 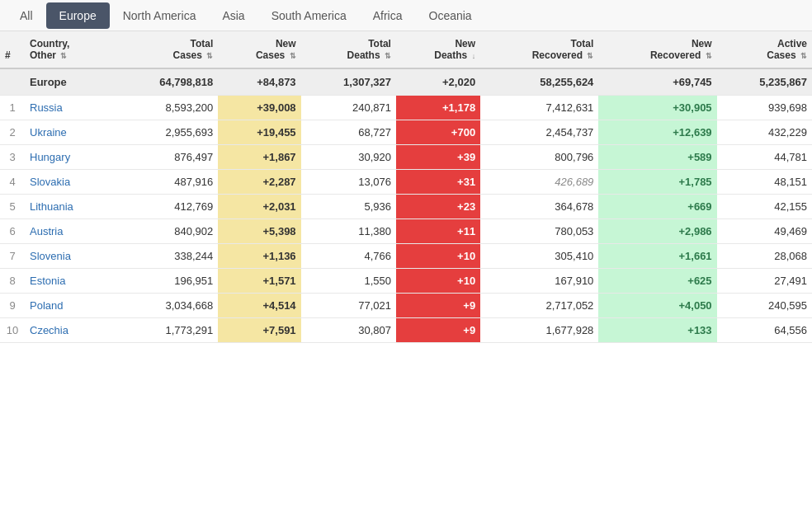 I want to click on row-total-recovered: 364,678, so click(x=540, y=207).